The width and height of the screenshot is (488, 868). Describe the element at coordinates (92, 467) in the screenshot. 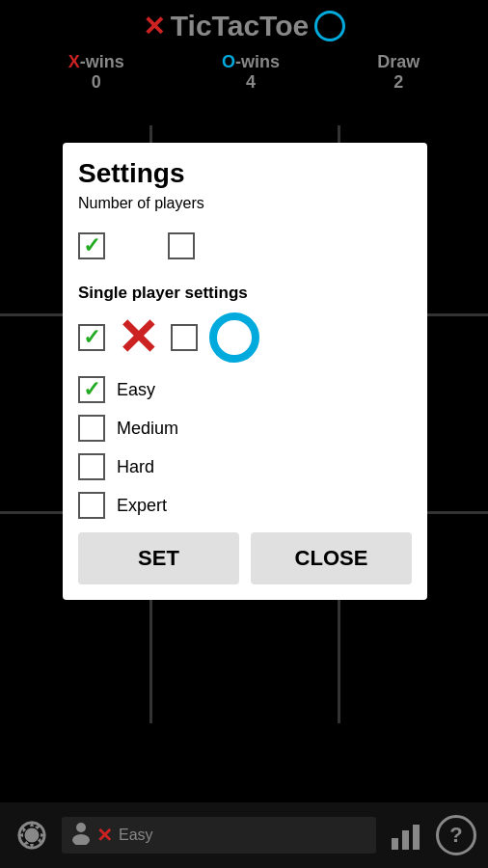

I see `hard-checkbox` at that location.